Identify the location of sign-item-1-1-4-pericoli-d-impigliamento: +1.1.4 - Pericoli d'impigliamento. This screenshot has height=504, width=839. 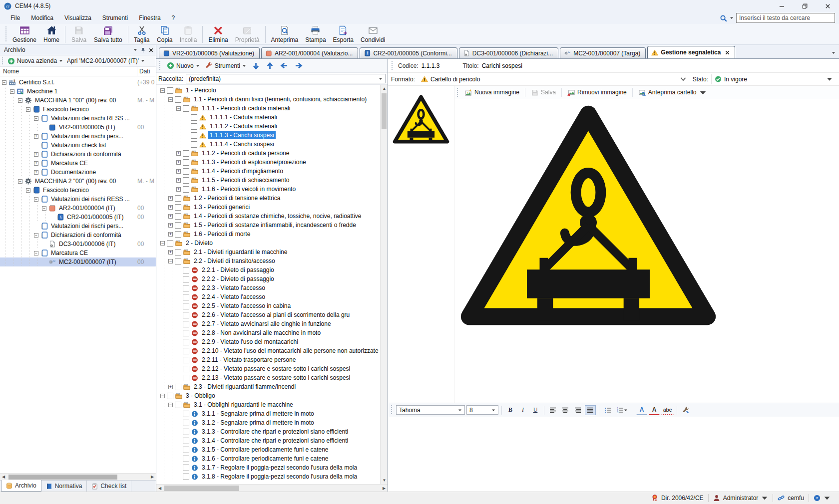
(268, 171).